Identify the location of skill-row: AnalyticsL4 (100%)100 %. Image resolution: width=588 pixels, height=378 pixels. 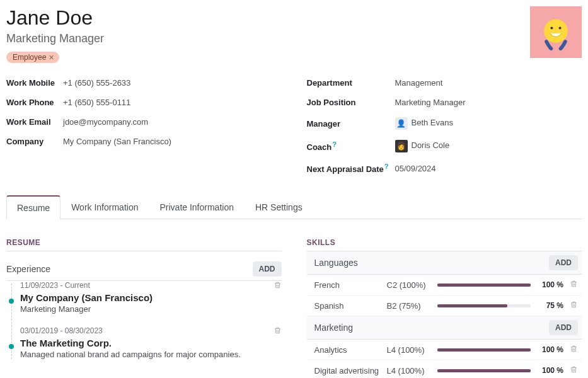
(445, 350).